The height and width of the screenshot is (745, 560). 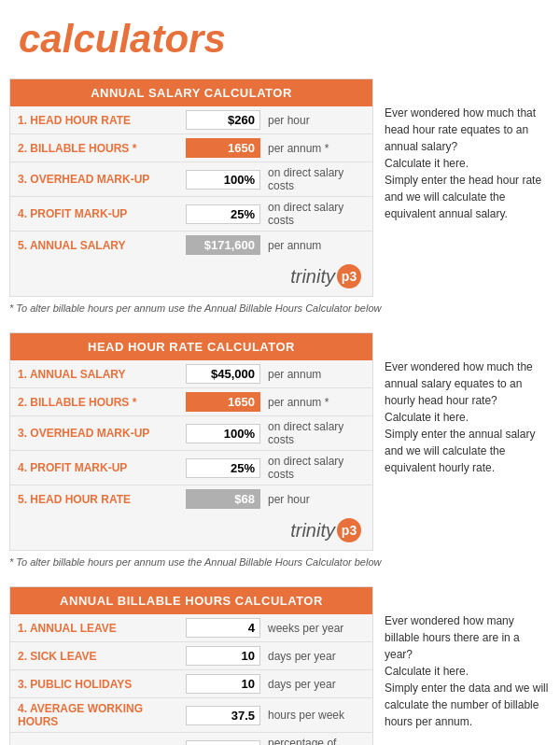 I want to click on table-row: 5. ANNUAL SALARYper annum, so click(x=191, y=245).